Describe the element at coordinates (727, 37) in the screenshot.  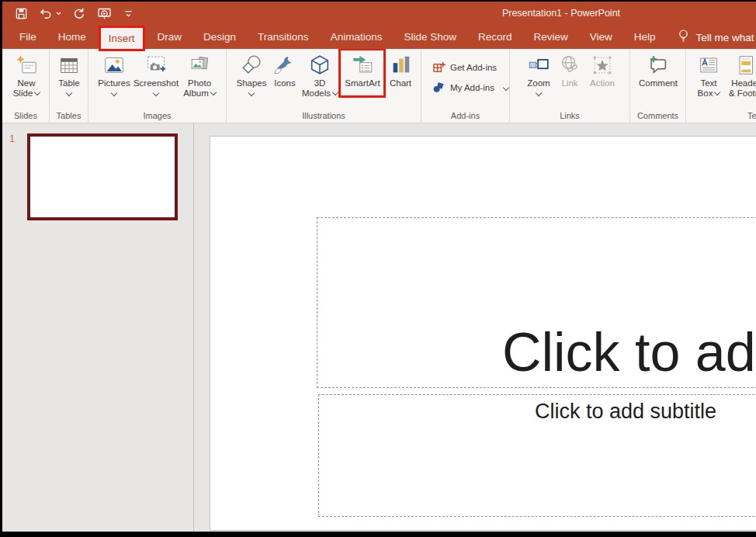
I see `tell-me-label: Tell me what you want to do` at that location.